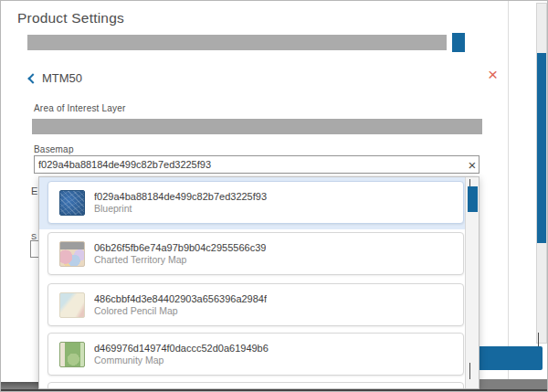 Image resolution: width=548 pixels, height=392 pixels. I want to click on dropdown-scrollbar-track, so click(471, 283).